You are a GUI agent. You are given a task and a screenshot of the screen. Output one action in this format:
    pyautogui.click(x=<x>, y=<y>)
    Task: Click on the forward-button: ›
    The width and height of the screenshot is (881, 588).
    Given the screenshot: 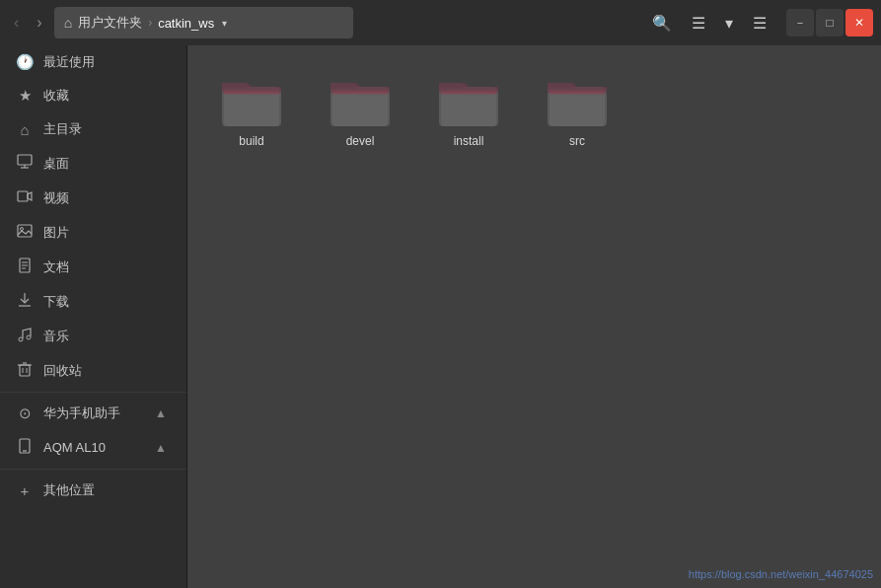 What is the action you would take?
    pyautogui.click(x=39, y=23)
    